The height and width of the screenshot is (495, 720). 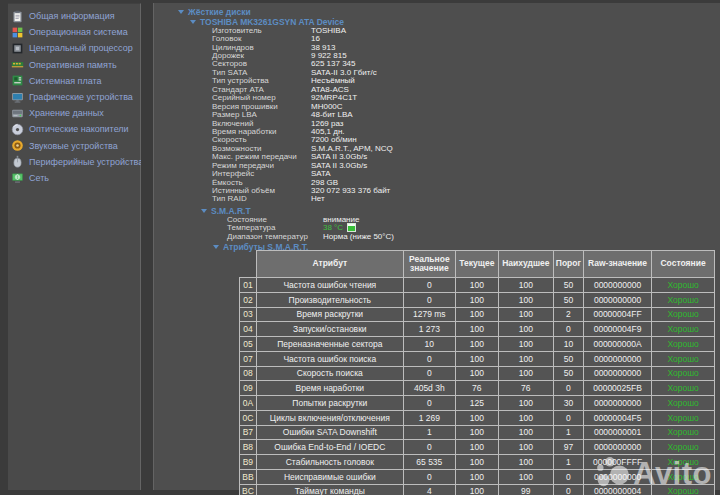 I want to click on sidebar-item-label: Системная плата, so click(x=66, y=81).